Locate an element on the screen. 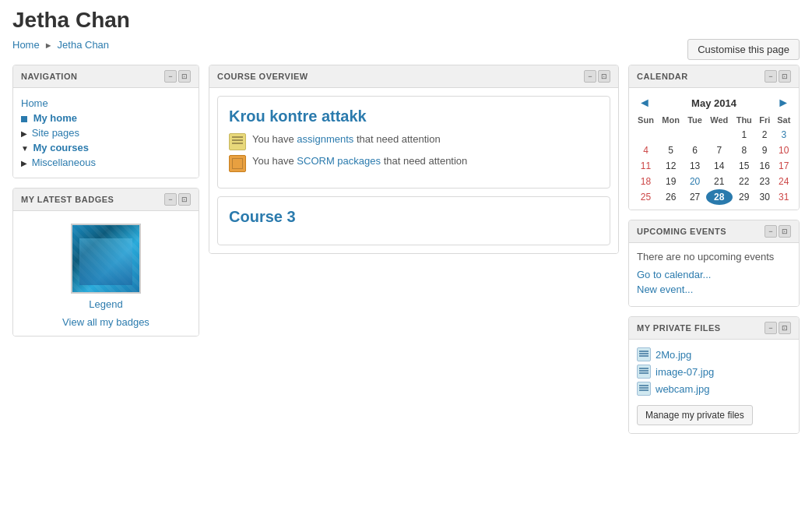  file-icon is located at coordinates (644, 354).